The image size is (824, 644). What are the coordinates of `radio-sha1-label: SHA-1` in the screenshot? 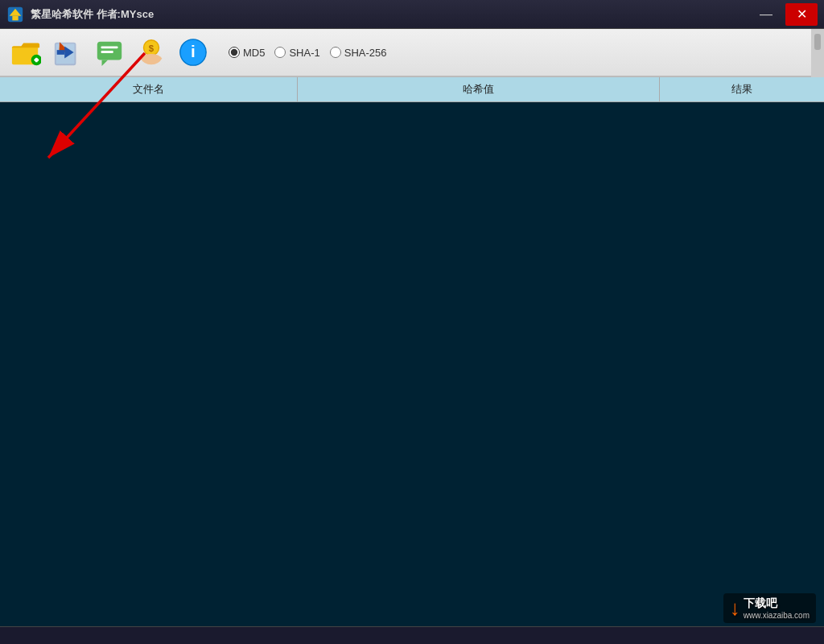 It's located at (304, 53).